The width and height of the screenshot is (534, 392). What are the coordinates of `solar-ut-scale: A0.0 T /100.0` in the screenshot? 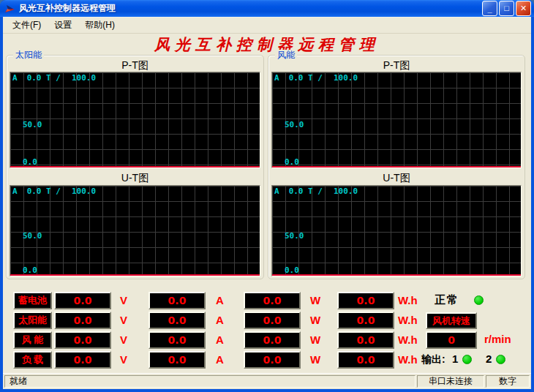 It's located at (54, 192).